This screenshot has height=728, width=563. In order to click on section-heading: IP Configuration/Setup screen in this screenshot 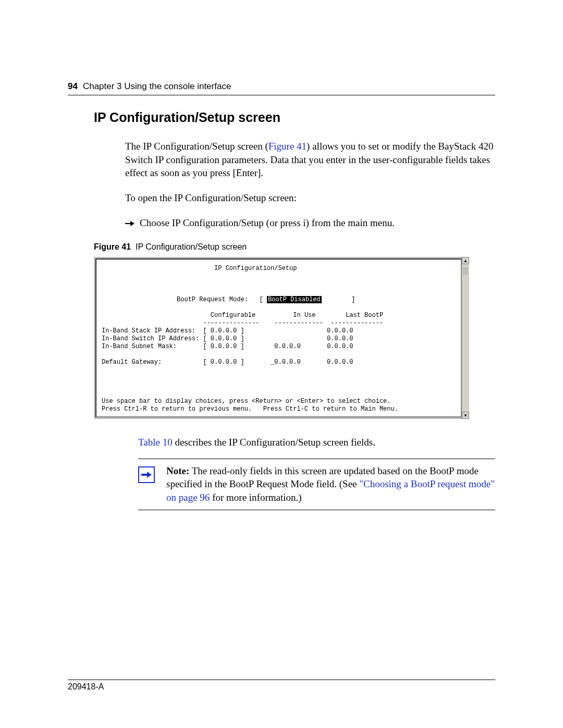, I will do `click(295, 118)`.